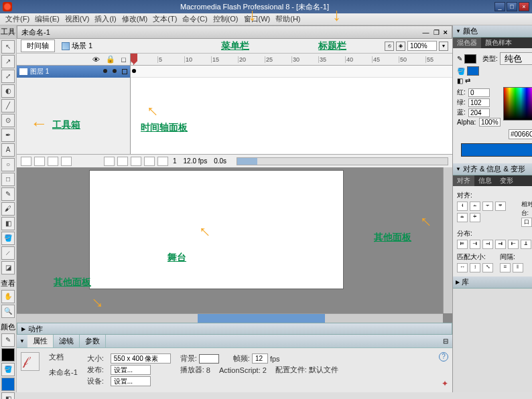  What do you see at coordinates (513, 244) in the screenshot?
I see `dist-hcenter-icon: ⫦` at bounding box center [513, 244].